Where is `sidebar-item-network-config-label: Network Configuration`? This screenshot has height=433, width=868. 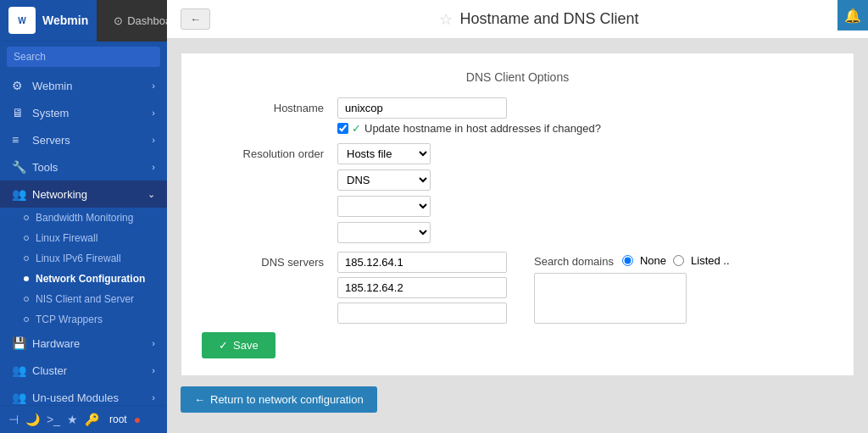 sidebar-item-network-config-label: Network Configuration is located at coordinates (90, 279).